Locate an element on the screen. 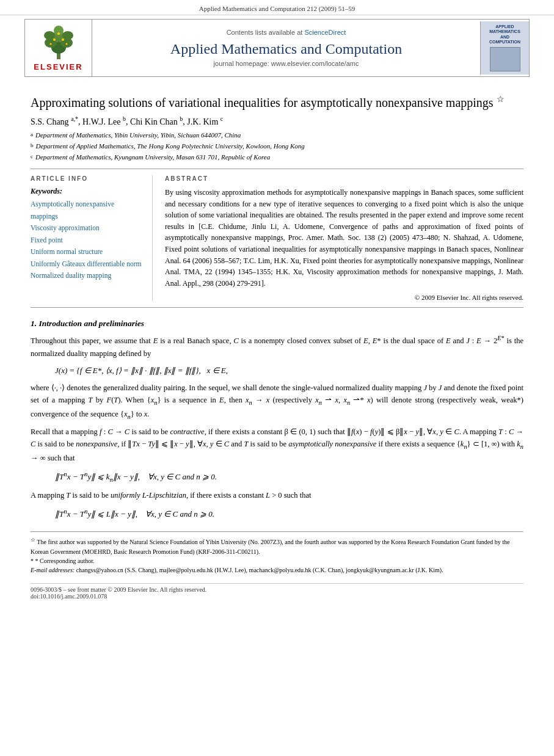  article-info-label: ARTICLE INFO is located at coordinates (87, 178).